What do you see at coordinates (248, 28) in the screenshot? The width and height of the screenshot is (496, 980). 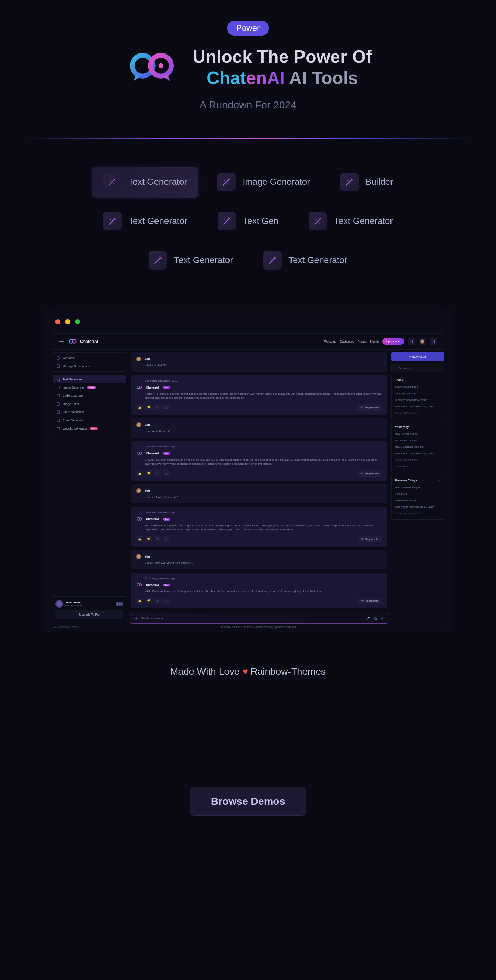 I see `power-badge: Power` at bounding box center [248, 28].